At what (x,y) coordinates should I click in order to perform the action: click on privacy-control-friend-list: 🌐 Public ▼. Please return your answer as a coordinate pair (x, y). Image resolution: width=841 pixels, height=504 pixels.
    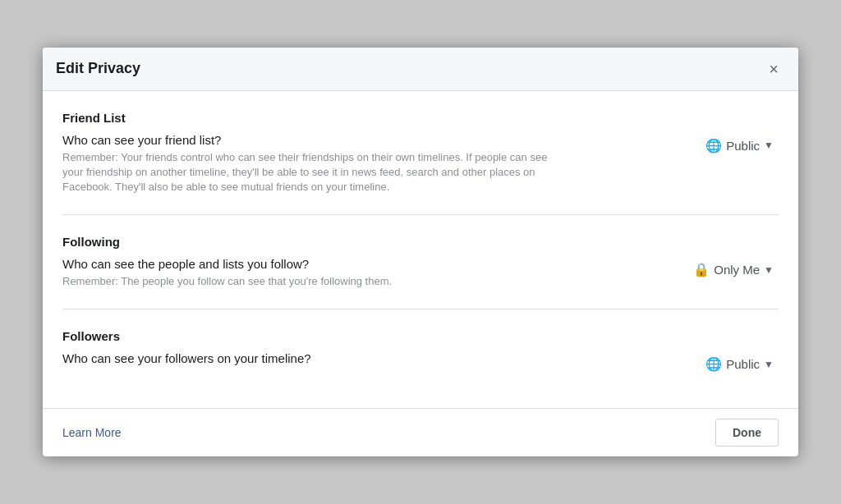
    Looking at the image, I should click on (739, 146).